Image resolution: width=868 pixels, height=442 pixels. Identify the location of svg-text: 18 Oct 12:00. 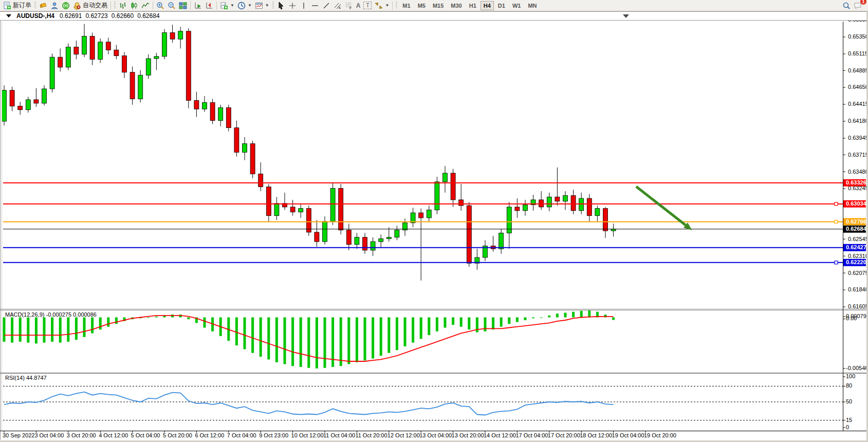
(596, 435).